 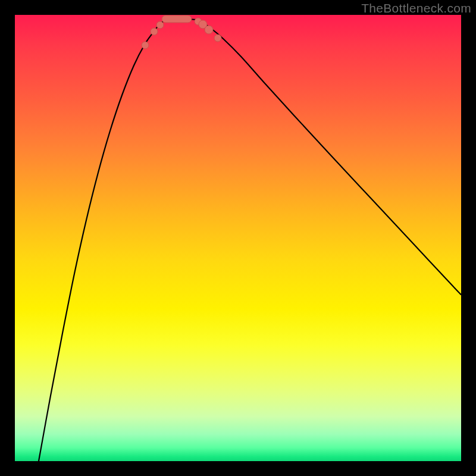 What do you see at coordinates (416, 8) in the screenshot?
I see `watermark-text: TheBottleneck.com` at bounding box center [416, 8].